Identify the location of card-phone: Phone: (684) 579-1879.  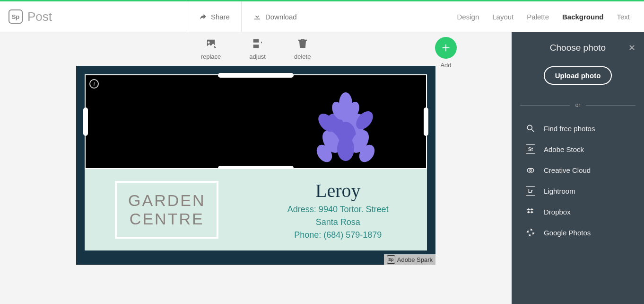
(338, 235).